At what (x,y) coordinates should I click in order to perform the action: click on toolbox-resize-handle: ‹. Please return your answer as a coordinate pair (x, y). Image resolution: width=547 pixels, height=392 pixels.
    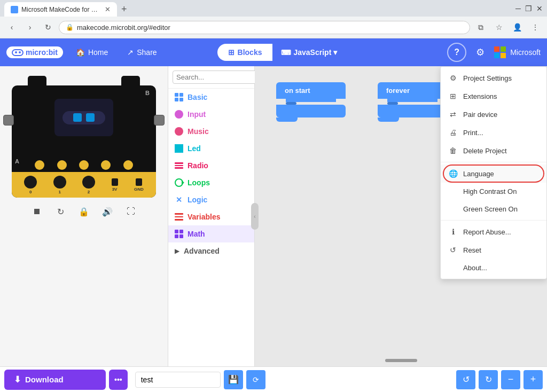
    Looking at the image, I should click on (255, 216).